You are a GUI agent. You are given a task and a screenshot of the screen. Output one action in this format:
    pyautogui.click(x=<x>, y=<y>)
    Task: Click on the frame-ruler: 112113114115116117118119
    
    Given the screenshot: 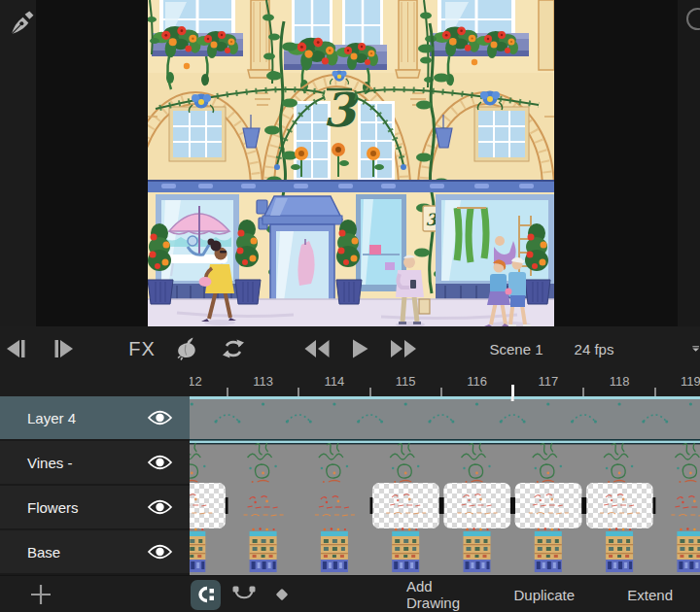 What is the action you would take?
    pyautogui.click(x=350, y=384)
    